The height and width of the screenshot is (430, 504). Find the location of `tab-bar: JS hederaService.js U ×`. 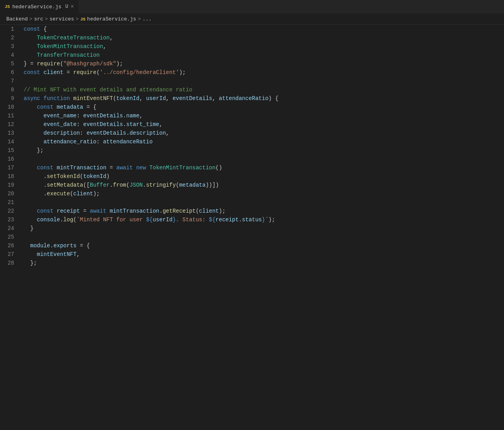

tab-bar: JS hederaService.js U × is located at coordinates (252, 7).